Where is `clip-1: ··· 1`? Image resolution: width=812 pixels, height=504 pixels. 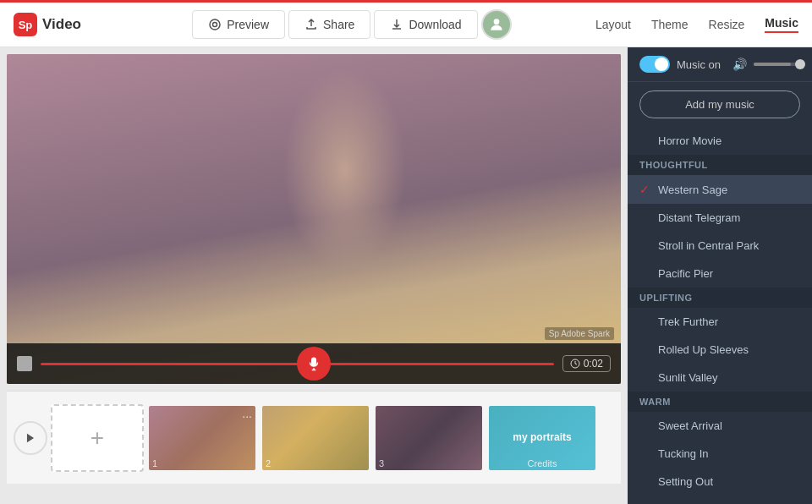
clip-1: ··· 1 is located at coordinates (202, 438).